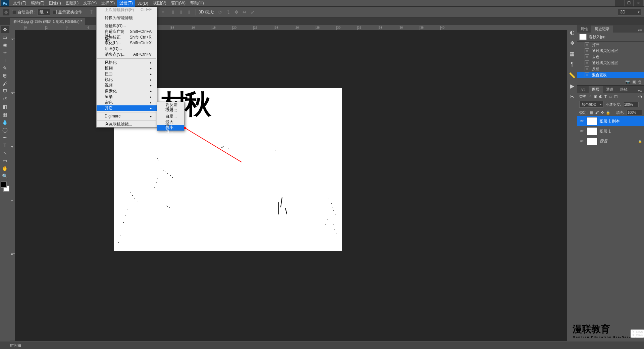 The height and width of the screenshot is (349, 644). What do you see at coordinates (90, 3) in the screenshot?
I see `menu-type: 文字(Y)` at bounding box center [90, 3].